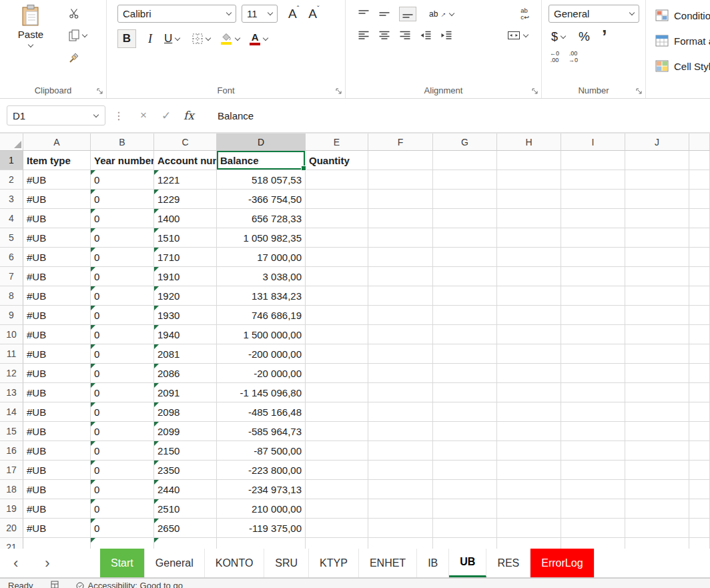  What do you see at coordinates (186, 315) in the screenshot?
I see `cell-account-number: 1930` at bounding box center [186, 315].